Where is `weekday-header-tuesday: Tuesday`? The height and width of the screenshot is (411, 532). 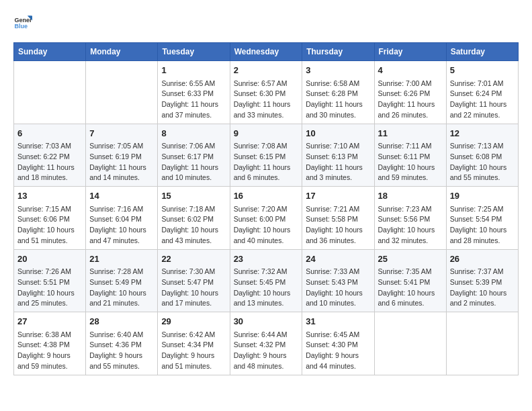 weekday-header-tuesday: Tuesday is located at coordinates (193, 52).